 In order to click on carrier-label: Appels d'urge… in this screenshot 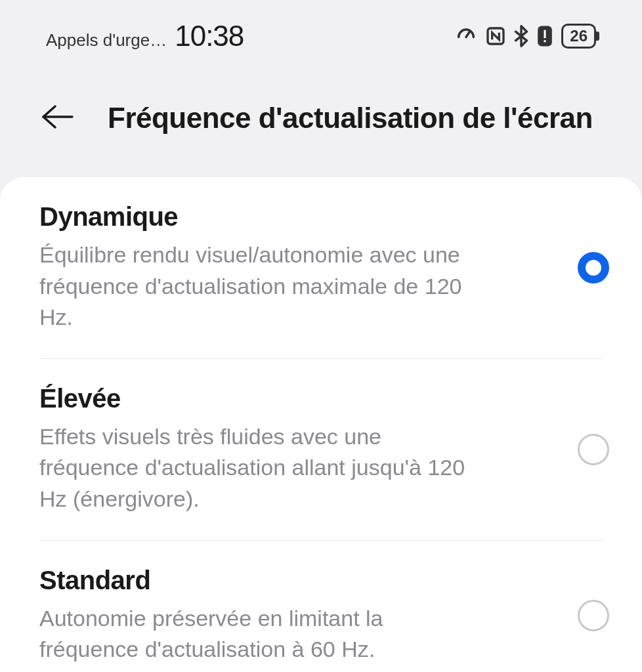, I will do `click(106, 41)`.